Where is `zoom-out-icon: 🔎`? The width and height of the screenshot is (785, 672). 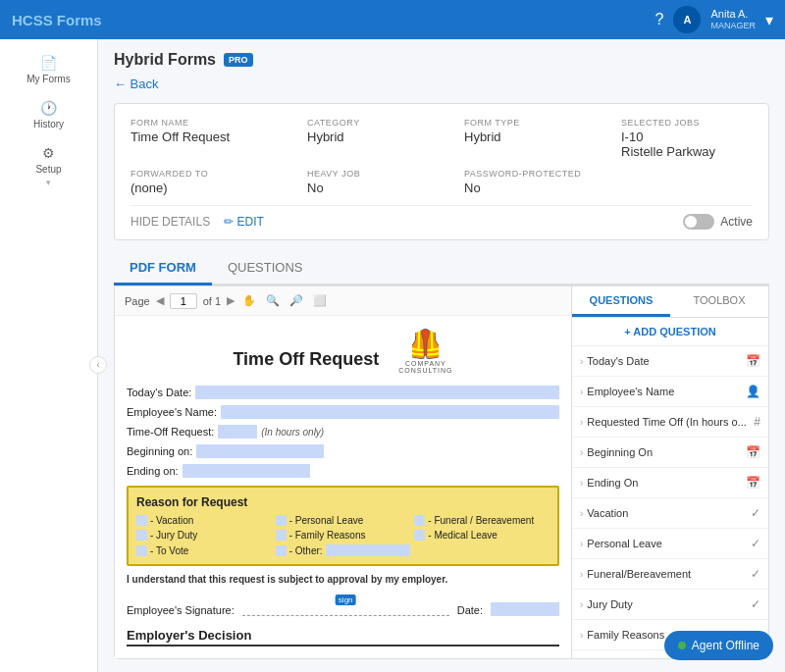 zoom-out-icon: 🔎 is located at coordinates (296, 300).